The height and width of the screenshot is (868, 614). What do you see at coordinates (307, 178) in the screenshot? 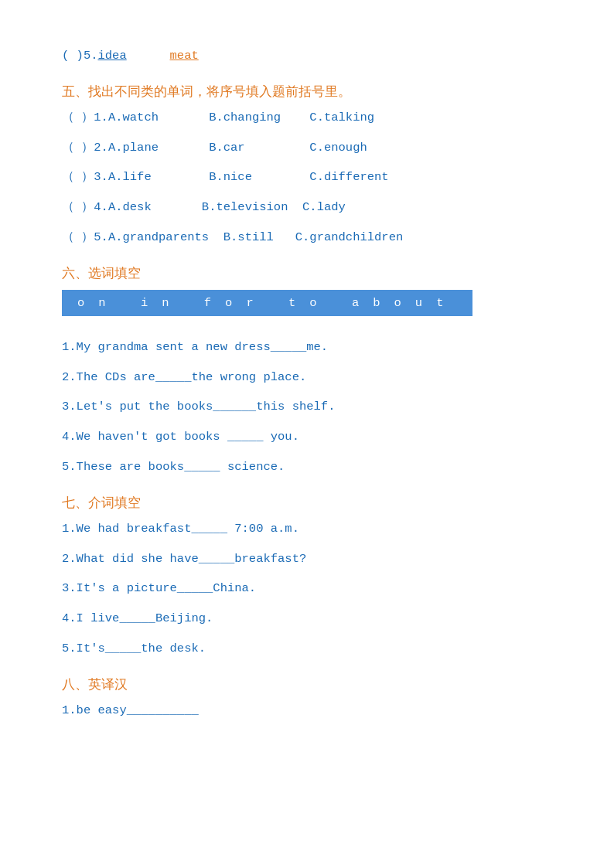
I see `section5-item3: （ ）3.A.life B.nice C.different` at bounding box center [307, 178].